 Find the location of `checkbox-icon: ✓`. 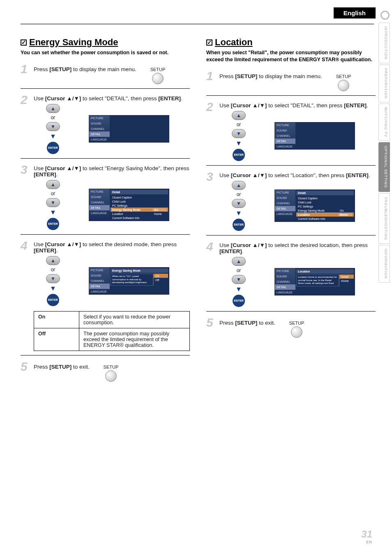

checkbox-icon: ✓ is located at coordinates (24, 43).